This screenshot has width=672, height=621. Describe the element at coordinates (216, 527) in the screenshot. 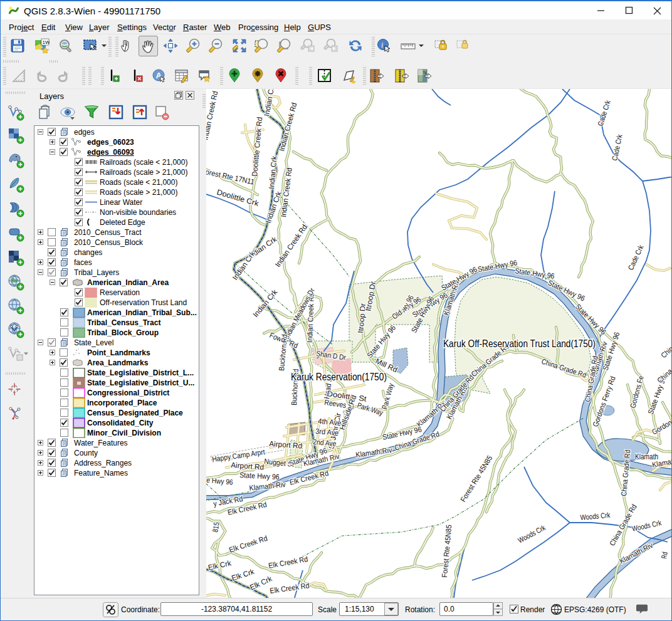

I see `svg-text: 815` at that location.